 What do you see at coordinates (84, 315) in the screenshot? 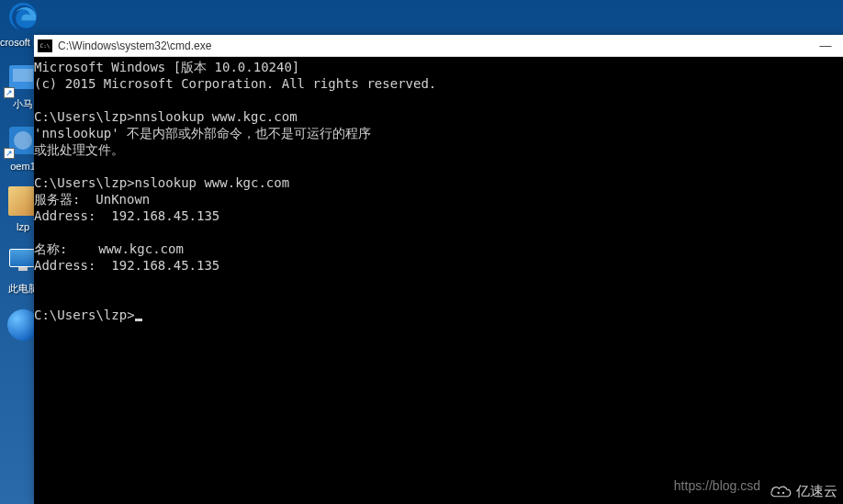
I see `prompt: C:\Users\lzp>` at bounding box center [84, 315].